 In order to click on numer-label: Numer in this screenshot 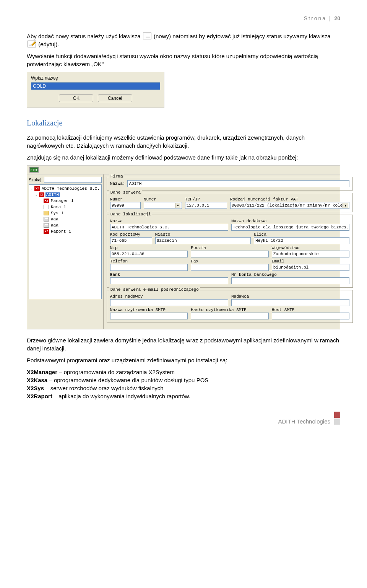, I will do `click(125, 199)`.